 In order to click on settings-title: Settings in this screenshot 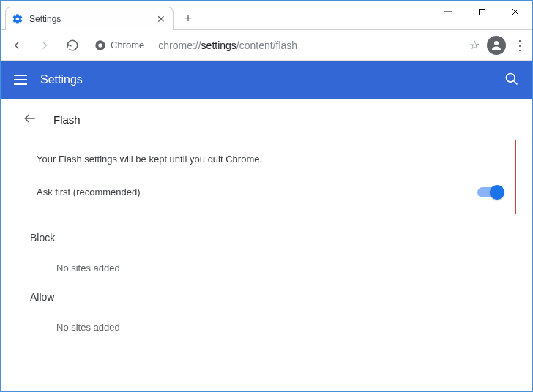, I will do `click(266, 80)`.